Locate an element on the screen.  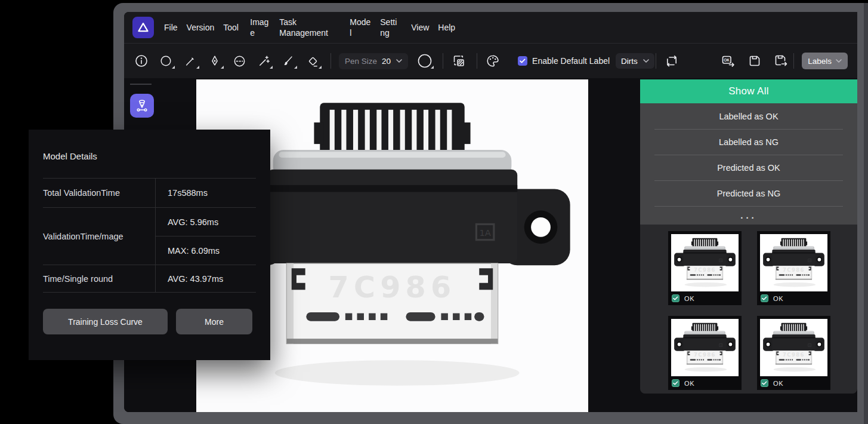
more-button: More is located at coordinates (214, 321).